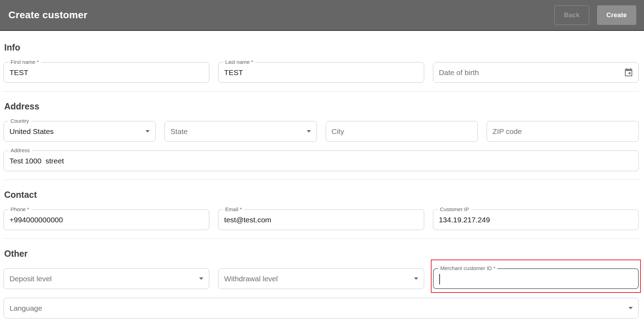 This screenshot has width=644, height=323. What do you see at coordinates (563, 131) in the screenshot?
I see `zip-code-field` at bounding box center [563, 131].